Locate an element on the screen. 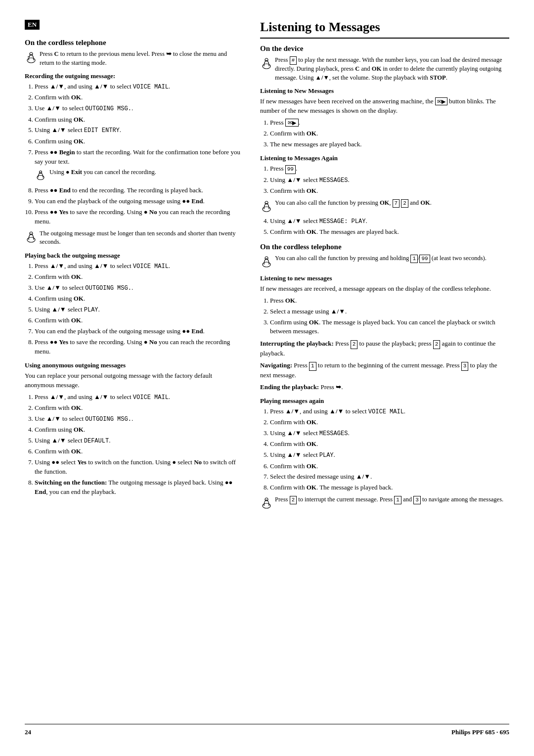 The height and width of the screenshot is (756, 534). page-number: 24 is located at coordinates (28, 732).